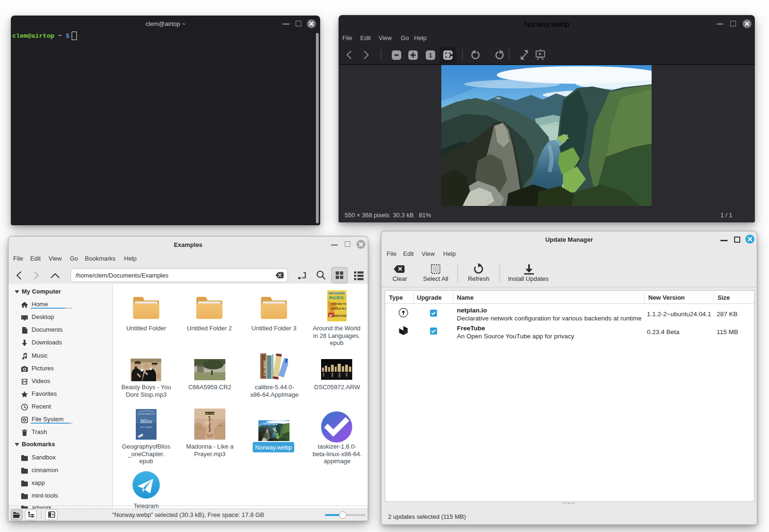  What do you see at coordinates (339, 304) in the screenshot?
I see `svg-text: AROUND THE` at bounding box center [339, 304].